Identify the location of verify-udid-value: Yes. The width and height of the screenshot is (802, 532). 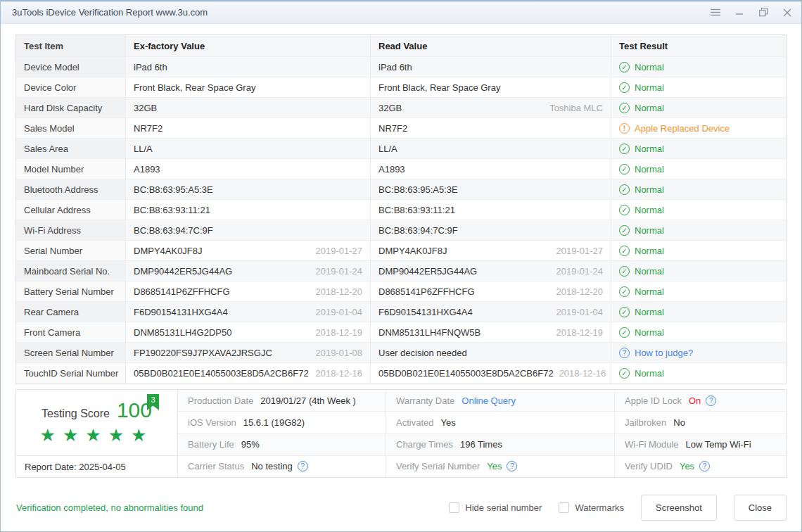
(687, 466).